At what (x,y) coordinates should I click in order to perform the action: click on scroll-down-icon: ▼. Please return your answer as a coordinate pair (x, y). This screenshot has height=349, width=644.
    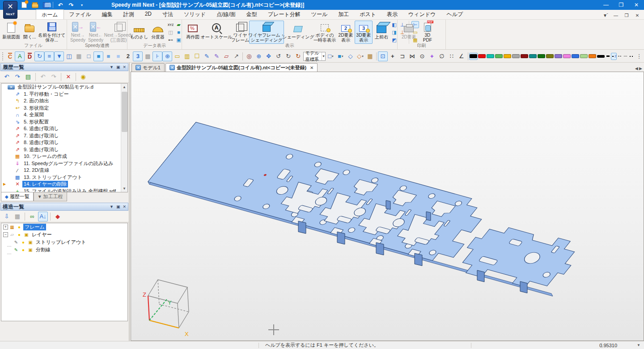
    Looking at the image, I should click on (124, 189).